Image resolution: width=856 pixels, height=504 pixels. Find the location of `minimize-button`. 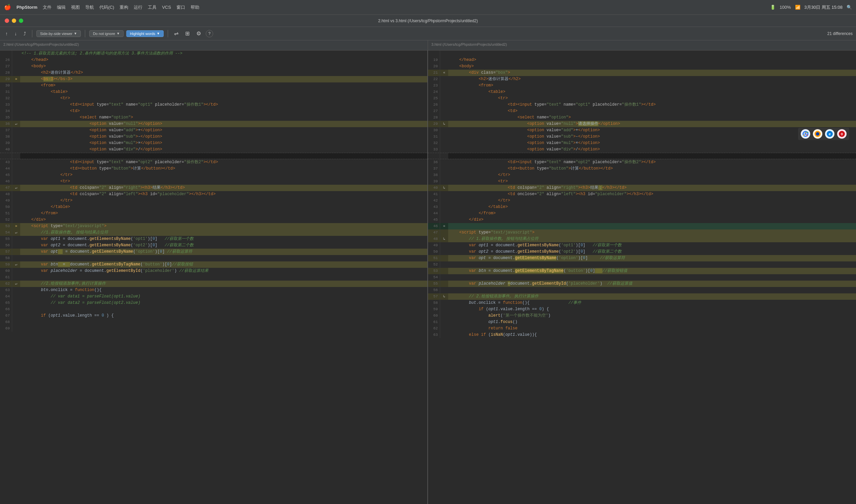

minimize-button is located at coordinates (14, 20).